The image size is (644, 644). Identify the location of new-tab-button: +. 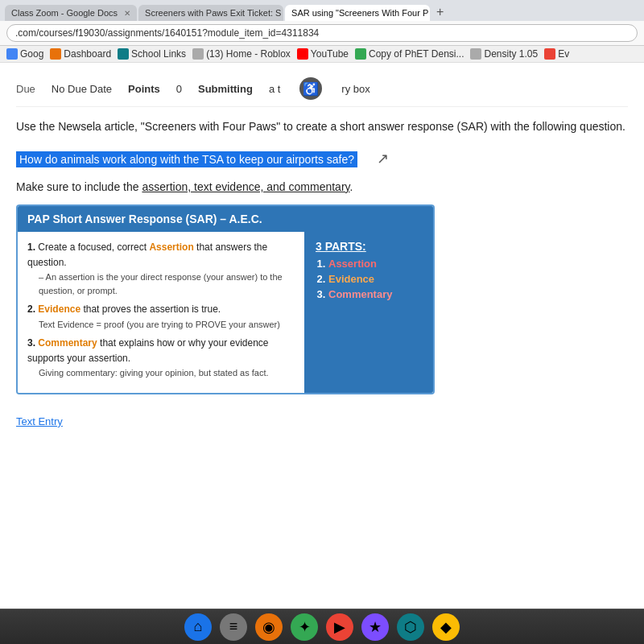
(440, 12).